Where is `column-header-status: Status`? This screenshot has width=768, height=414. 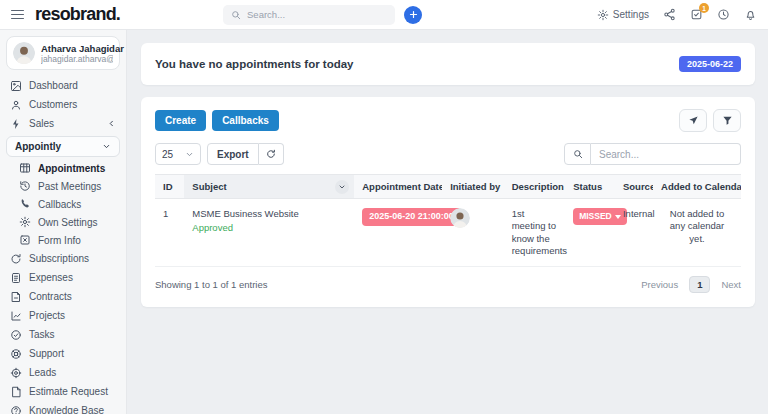 column-header-status: Status is located at coordinates (590, 187).